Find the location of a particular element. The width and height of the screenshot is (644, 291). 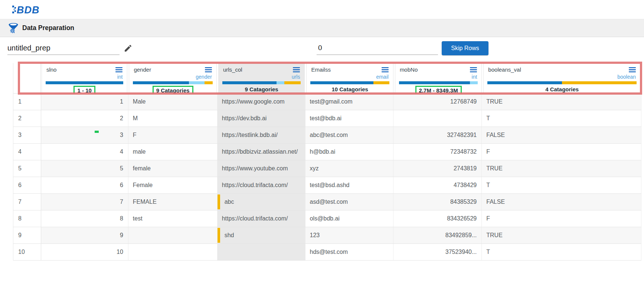

column-header-mobNo: mobNoint2.7M - 8349.3M is located at coordinates (438, 78).